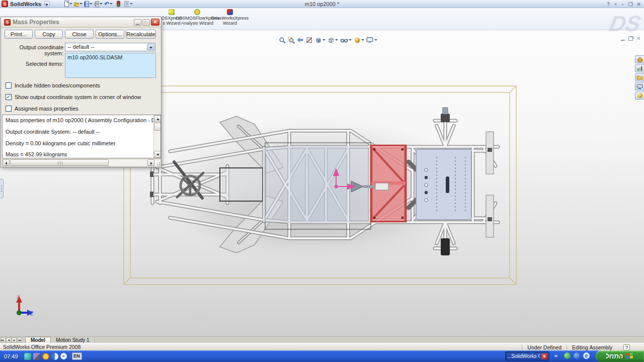 This screenshot has width=644, height=362. What do you see at coordinates (282, 40) in the screenshot?
I see `zoom-fit-icon` at bounding box center [282, 40].